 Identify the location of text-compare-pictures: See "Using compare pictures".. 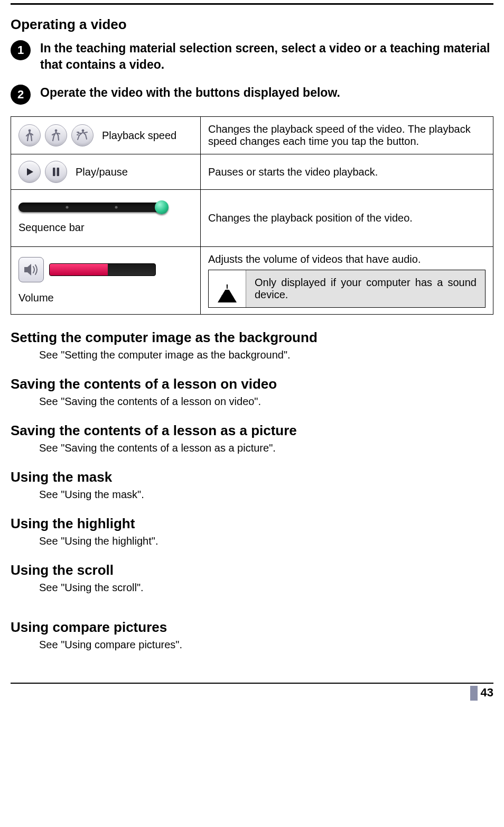
(266, 645).